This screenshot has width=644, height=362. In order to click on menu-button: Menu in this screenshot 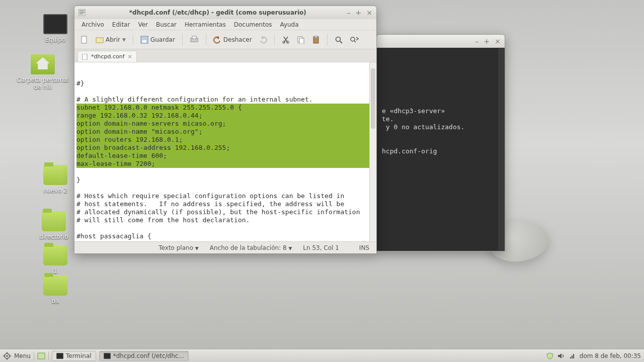, I will do `click(22, 356)`.